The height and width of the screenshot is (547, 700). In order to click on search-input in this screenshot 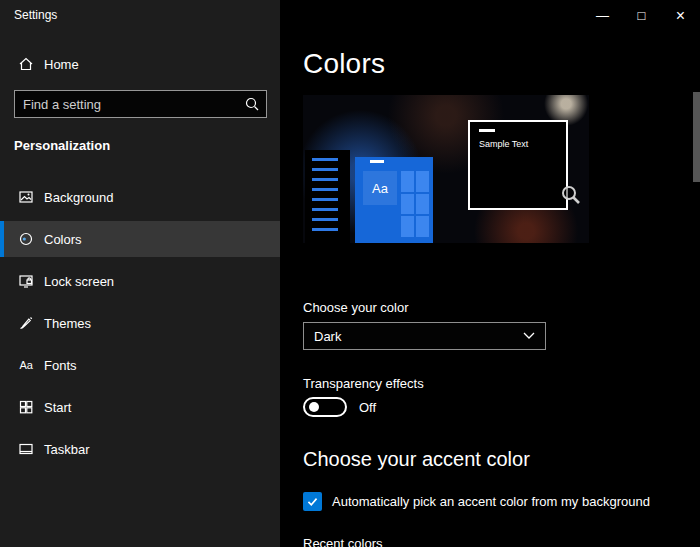, I will do `click(126, 104)`.